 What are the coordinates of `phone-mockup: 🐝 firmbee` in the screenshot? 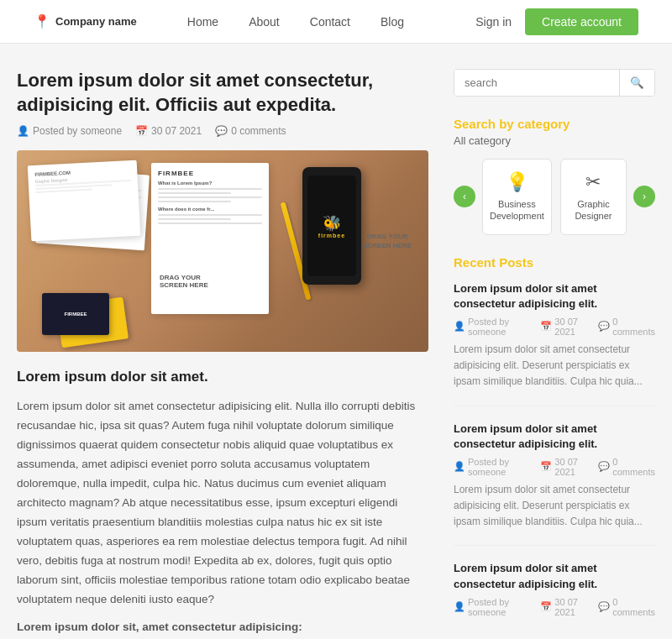 It's located at (332, 226).